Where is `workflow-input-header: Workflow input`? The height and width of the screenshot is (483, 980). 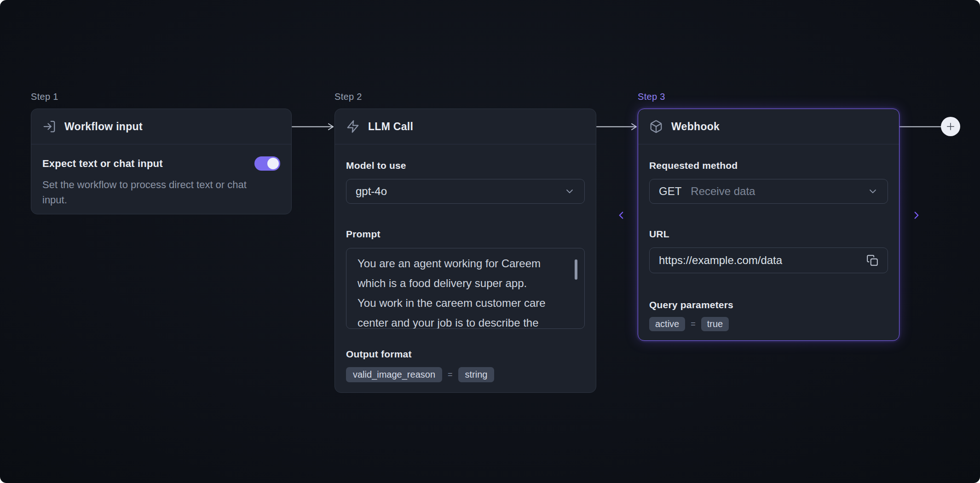
workflow-input-header: Workflow input is located at coordinates (161, 127).